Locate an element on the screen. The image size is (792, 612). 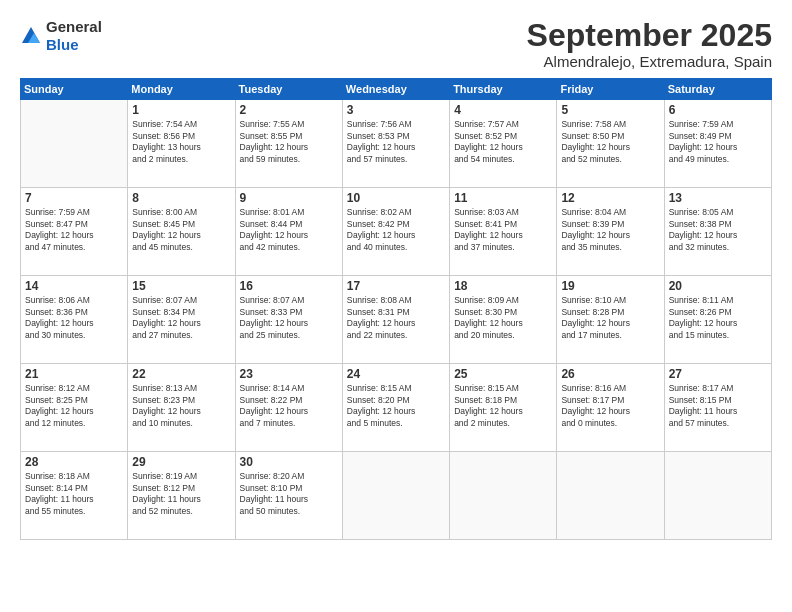
calendar-cell: 14Sunrise: 8:06 AM Sunset: 8:36 PM Dayli… is located at coordinates (74, 320).